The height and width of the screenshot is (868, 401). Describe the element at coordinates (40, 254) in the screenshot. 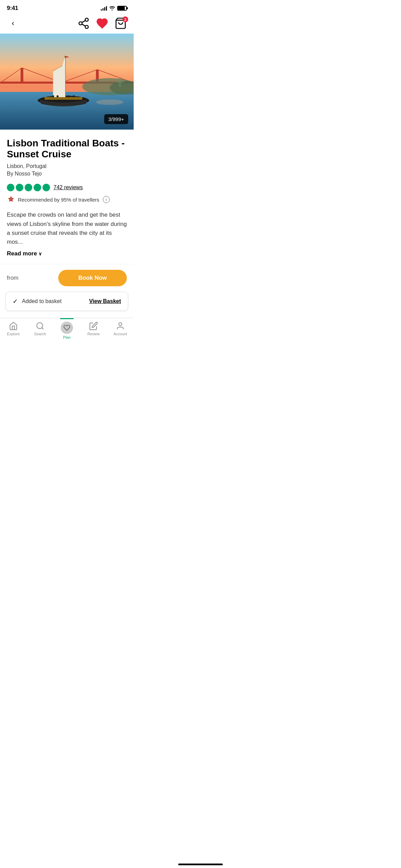

I see `chevron-down-icon: ∨` at that location.